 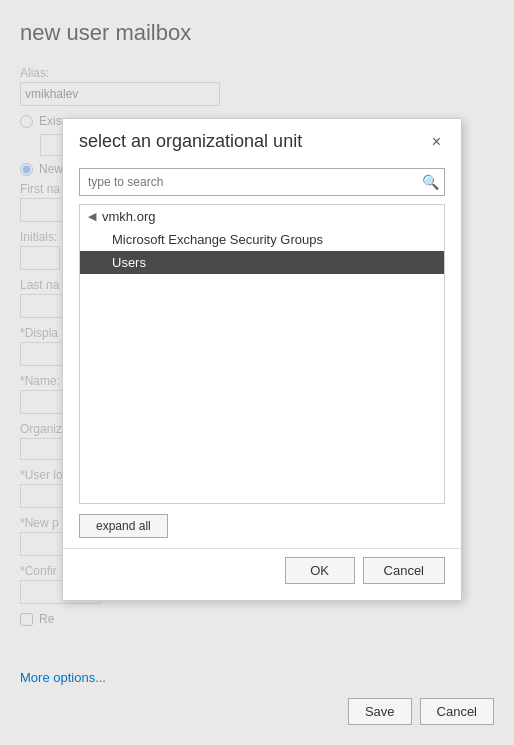 What do you see at coordinates (457, 712) in the screenshot?
I see `cancel-page-button: Cancel` at bounding box center [457, 712].